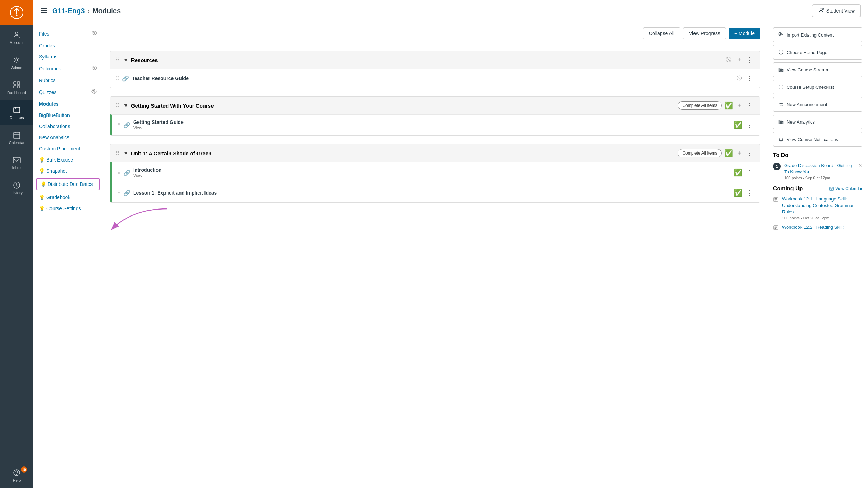 The image size is (868, 488). What do you see at coordinates (118, 60) in the screenshot?
I see `drag-handle-resources: ⠿` at bounding box center [118, 60].